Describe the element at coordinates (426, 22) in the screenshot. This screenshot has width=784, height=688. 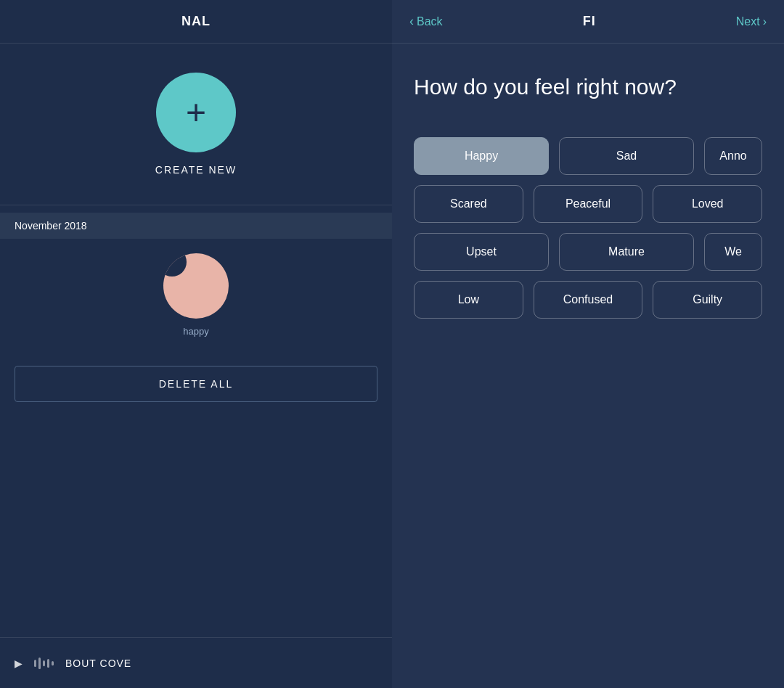
I see `back-button: ‹ Back` at that location.